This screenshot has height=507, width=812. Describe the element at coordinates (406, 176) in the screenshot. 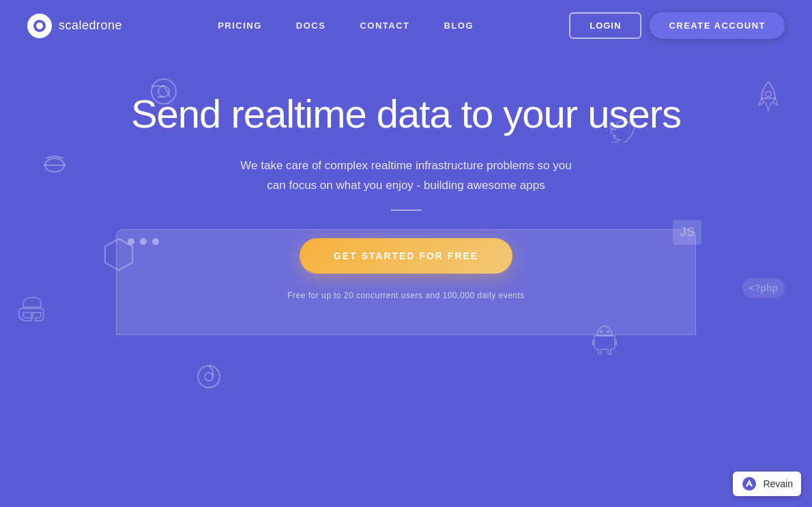

I see `hero-subtitle: We take care of complex realtime infrast…` at that location.